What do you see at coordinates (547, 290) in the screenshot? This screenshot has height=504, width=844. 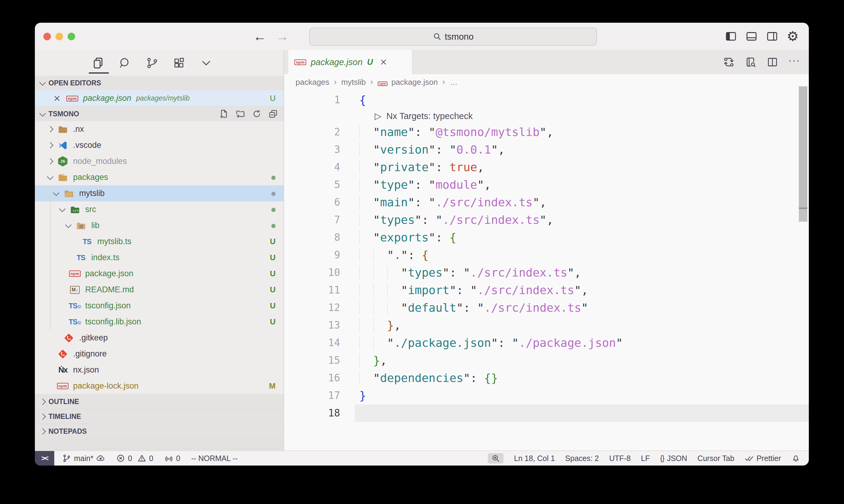 I see `code-line-11: 11 "import": "./src/index.ts",` at bounding box center [547, 290].